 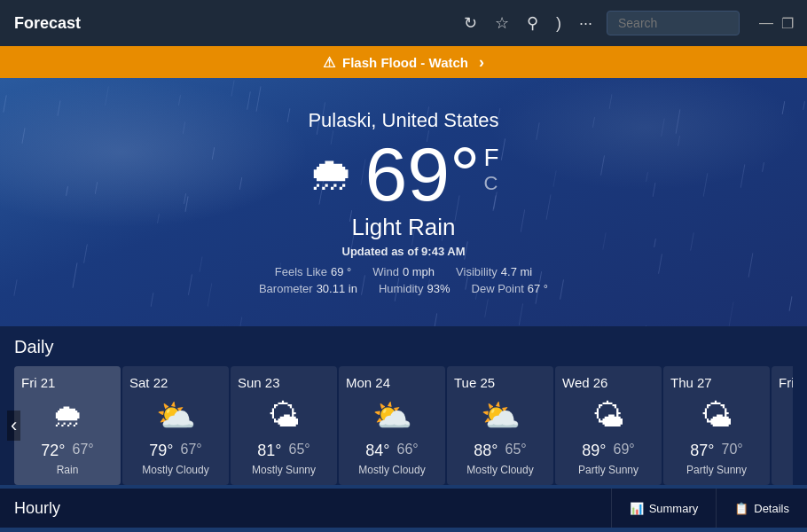 I want to click on day-card-2: Sun 23 🌤 81° 65° Mostly Sunny, so click(x=284, y=426).